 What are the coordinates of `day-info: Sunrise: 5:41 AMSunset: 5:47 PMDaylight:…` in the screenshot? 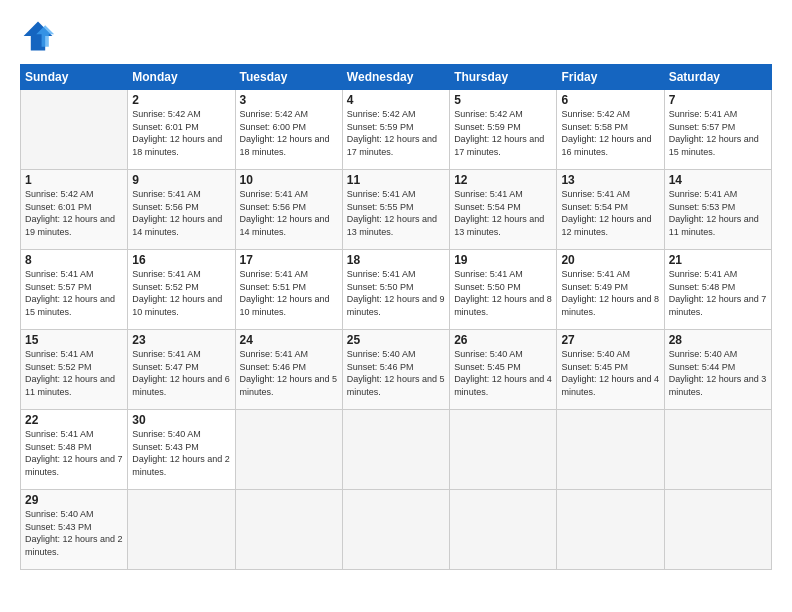 It's located at (181, 373).